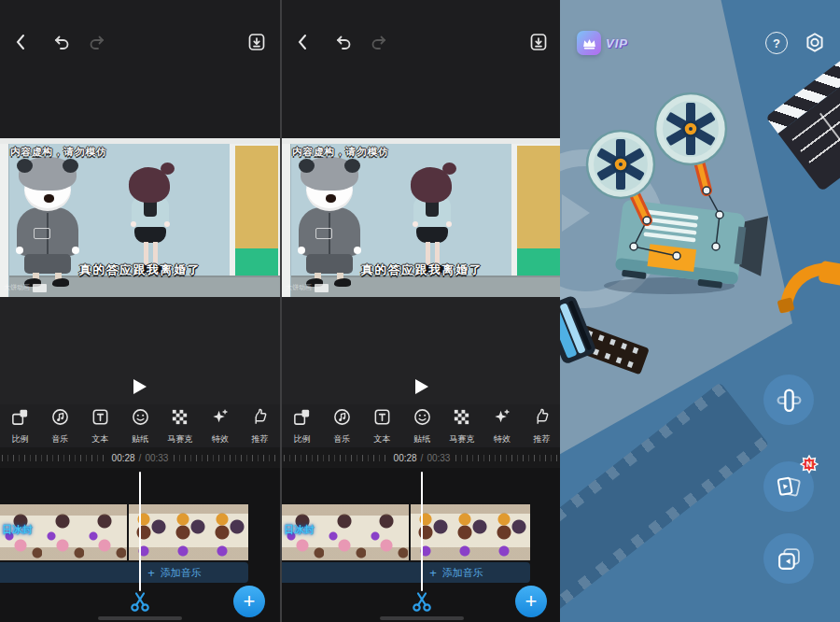 This screenshot has height=622, width=840. Describe the element at coordinates (808, 284) in the screenshot. I see `cable-illustration` at that location.